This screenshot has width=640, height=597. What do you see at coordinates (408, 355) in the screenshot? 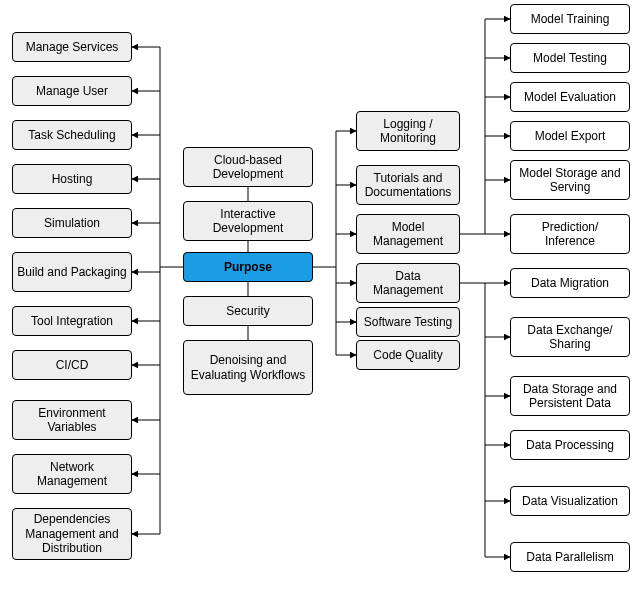
I see `label: Code Quality` at bounding box center [408, 355].